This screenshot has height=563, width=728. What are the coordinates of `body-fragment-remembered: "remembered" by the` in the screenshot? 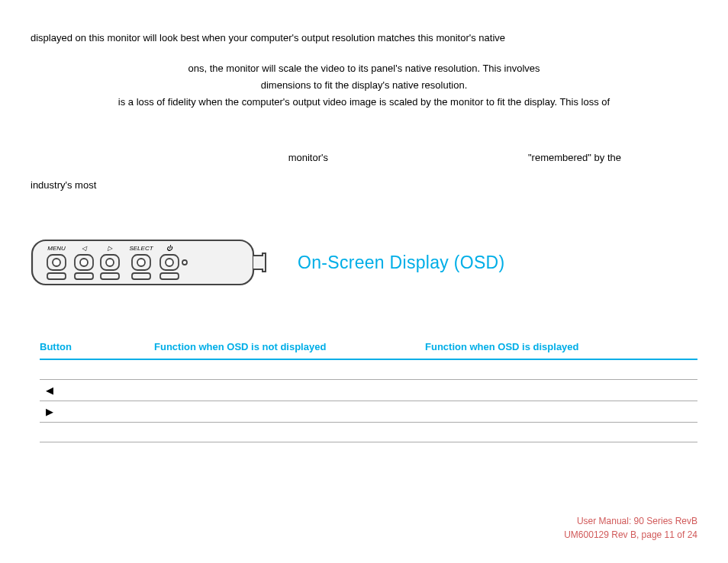 It's located at (575, 158).